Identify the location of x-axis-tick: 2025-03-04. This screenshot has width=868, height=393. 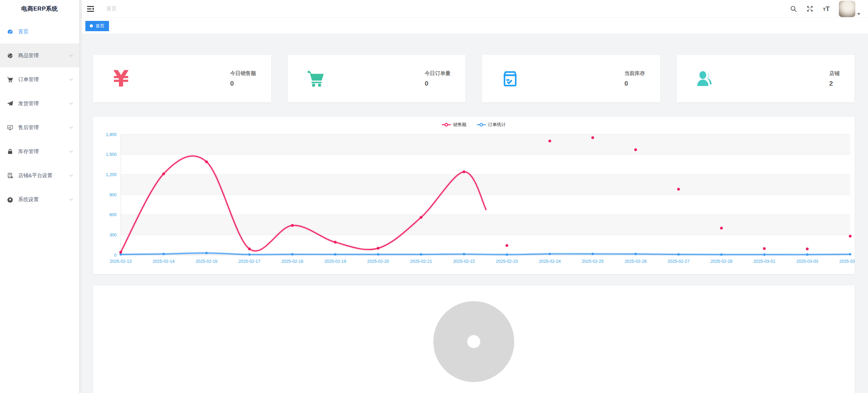
(847, 261).